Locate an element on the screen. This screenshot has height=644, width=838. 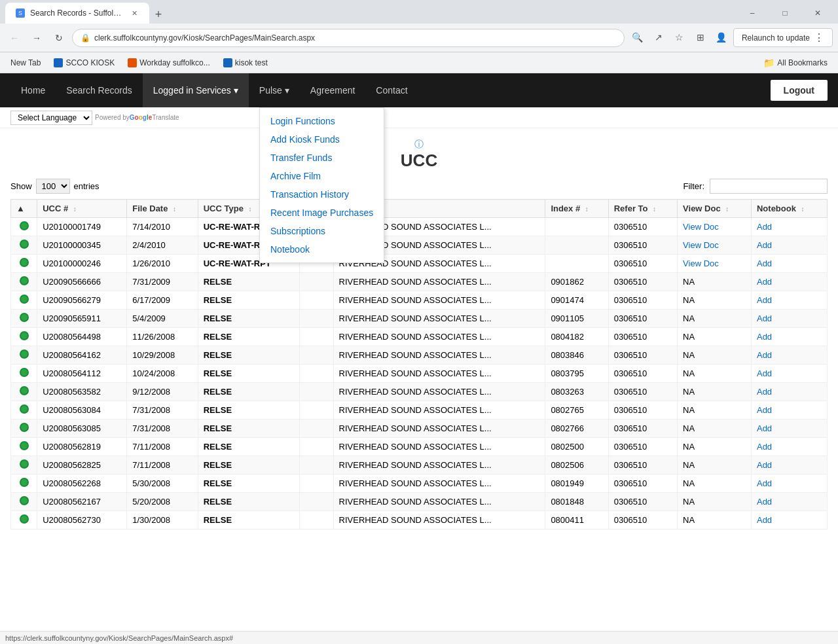
col-header-ucc: UCC # ↕ is located at coordinates (82, 209).